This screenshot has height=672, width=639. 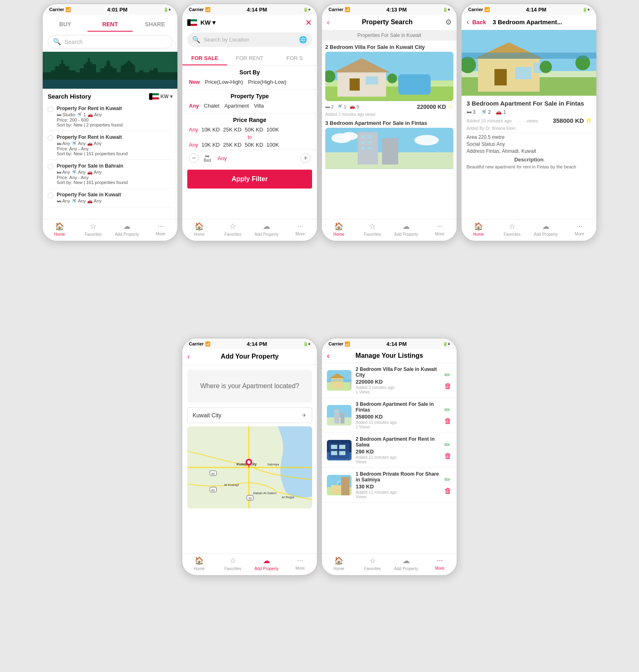 What do you see at coordinates (389, 81) in the screenshot?
I see `property-card-1: 2 Bedroom Villa For Sale in Kuwait City` at bounding box center [389, 81].